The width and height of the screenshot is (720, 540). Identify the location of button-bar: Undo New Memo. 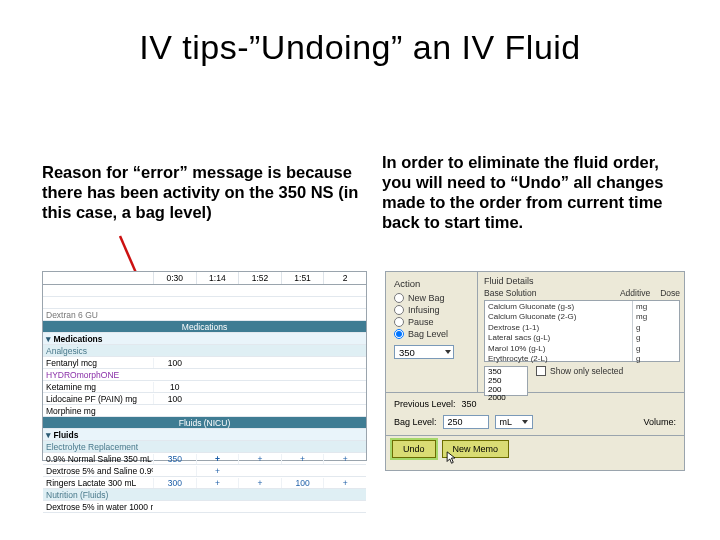
(535, 448).